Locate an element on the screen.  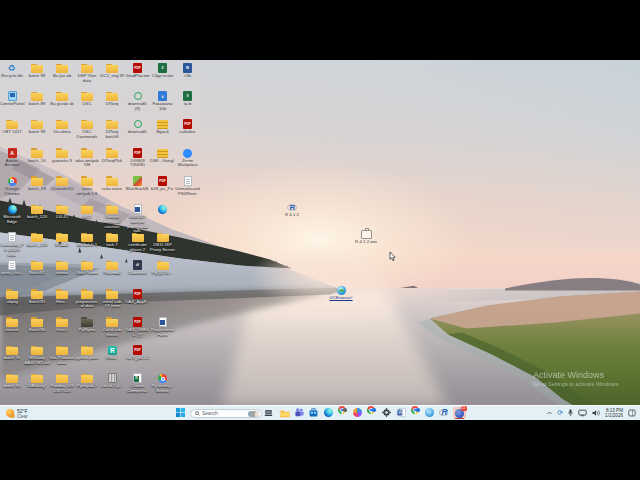
svg-text: W is located at coordinates (400, 412).